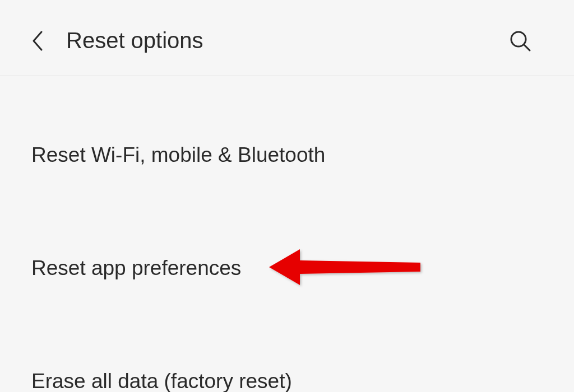 This screenshot has width=574, height=392. Describe the element at coordinates (135, 40) in the screenshot. I see `page-title: Reset options` at that location.